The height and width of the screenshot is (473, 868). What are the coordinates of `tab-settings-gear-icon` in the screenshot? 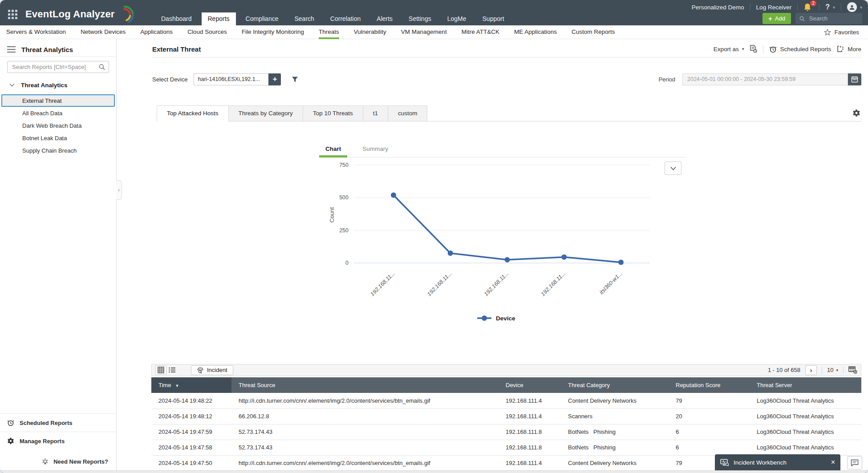 It's located at (856, 114).